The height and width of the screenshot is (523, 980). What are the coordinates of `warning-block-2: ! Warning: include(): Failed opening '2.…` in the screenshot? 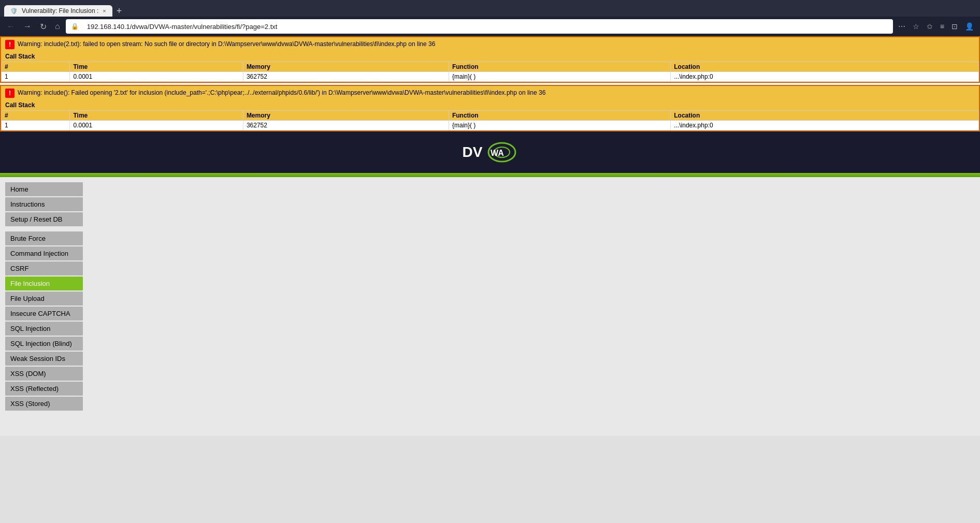 It's located at (490, 108).